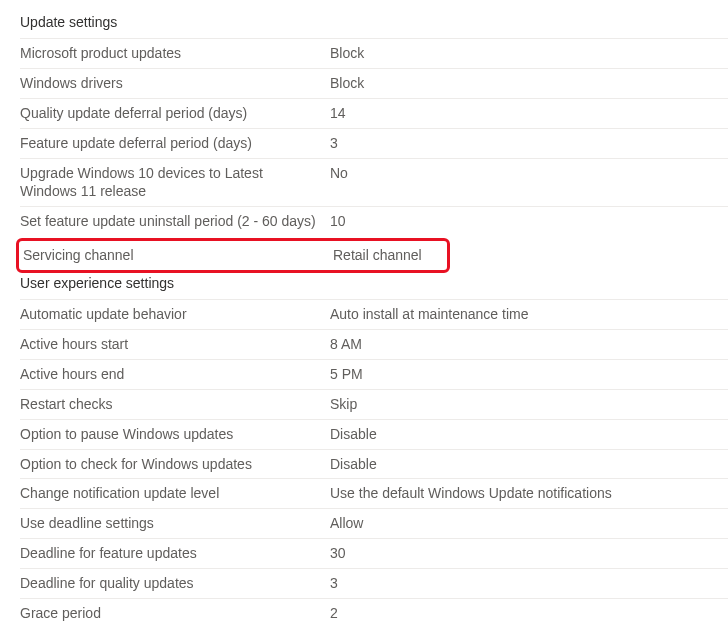 The width and height of the screenshot is (728, 628). What do you see at coordinates (178, 256) in the screenshot?
I see `setting-label: Servicing channel` at bounding box center [178, 256].